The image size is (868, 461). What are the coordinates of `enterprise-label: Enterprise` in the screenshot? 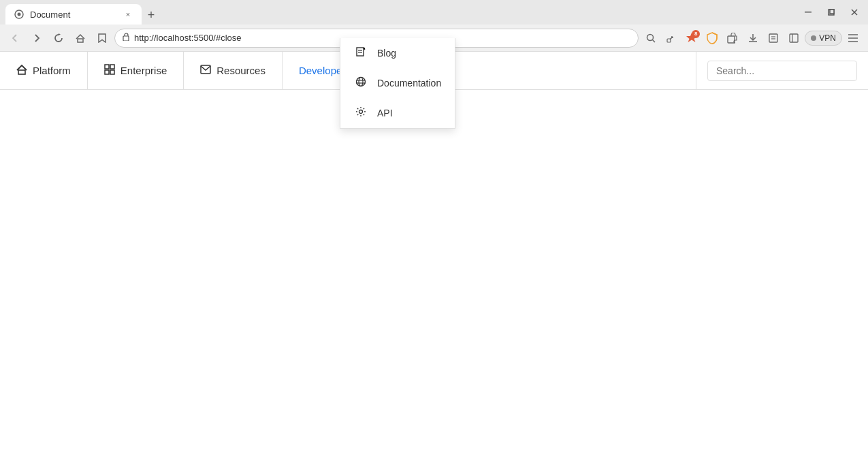 It's located at (144, 71).